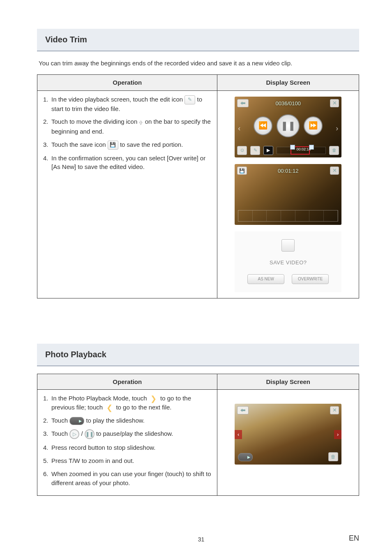 The image size is (392, 555). What do you see at coordinates (288, 126) in the screenshot?
I see `pause-icon: ❚❚` at bounding box center [288, 126].